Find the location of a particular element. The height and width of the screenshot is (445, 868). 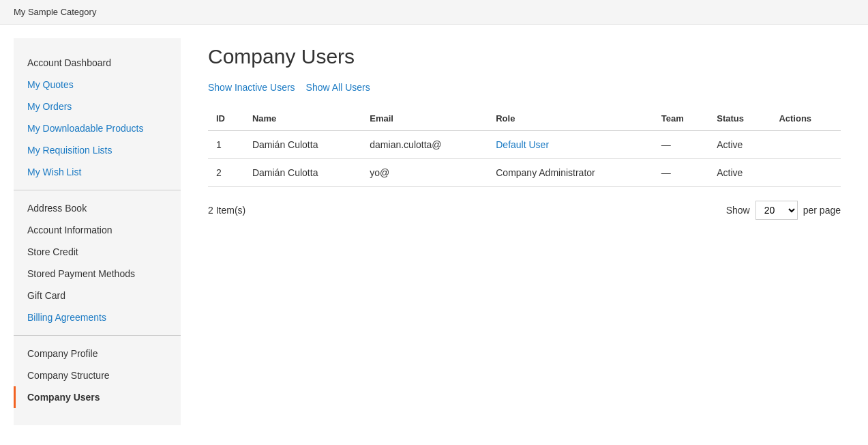

cell-email: yo@ is located at coordinates (424, 173).